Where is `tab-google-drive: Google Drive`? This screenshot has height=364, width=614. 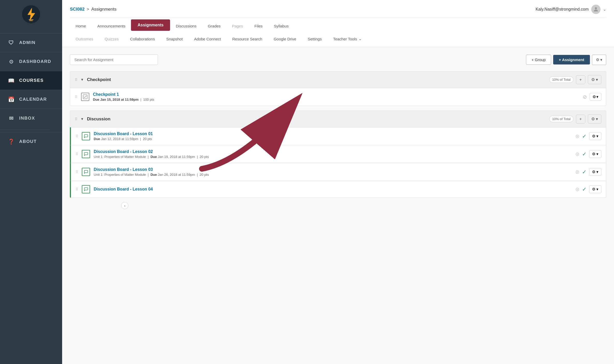
tab-google-drive: Google Drive is located at coordinates (285, 39).